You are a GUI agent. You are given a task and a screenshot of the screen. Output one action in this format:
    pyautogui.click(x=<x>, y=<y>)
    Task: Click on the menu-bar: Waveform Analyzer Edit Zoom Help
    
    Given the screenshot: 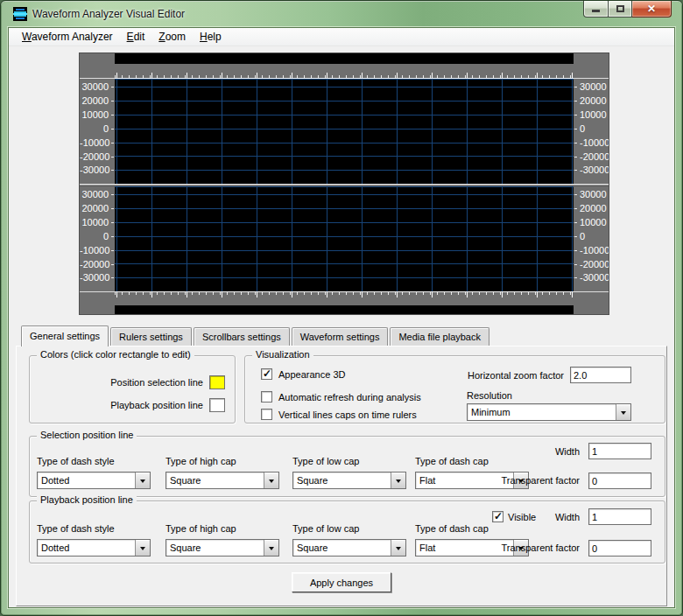 What is the action you would take?
    pyautogui.click(x=342, y=37)
    